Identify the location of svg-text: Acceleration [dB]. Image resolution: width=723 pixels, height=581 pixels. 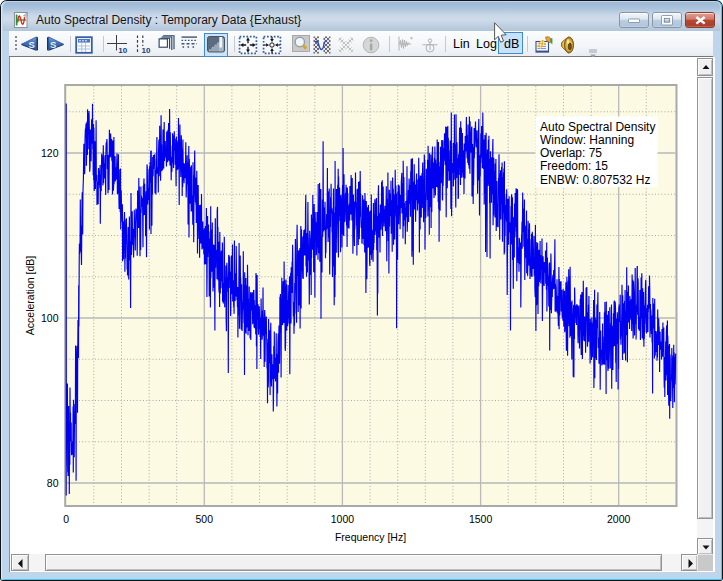
(30, 296).